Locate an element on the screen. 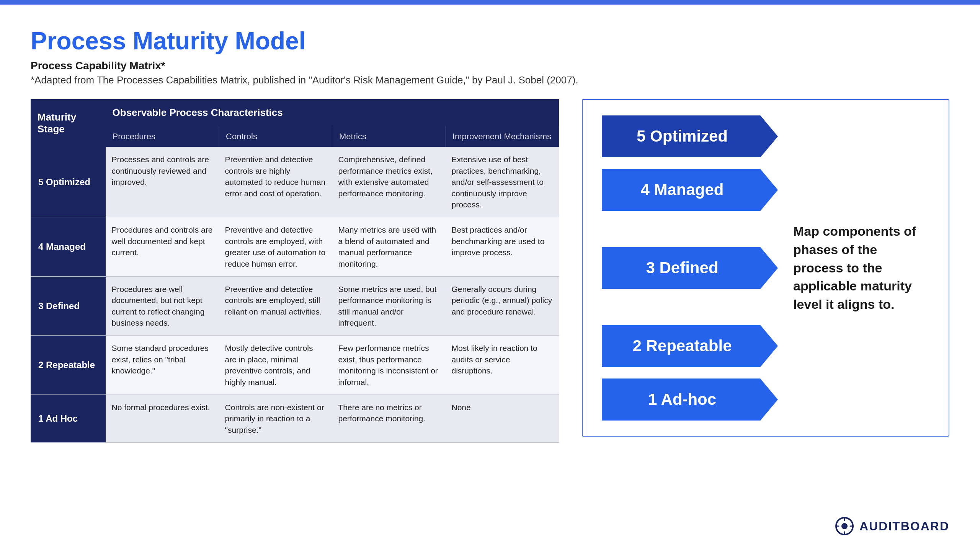  table-header-main: Maturity Stage Observable Process Charac… is located at coordinates (295, 112).